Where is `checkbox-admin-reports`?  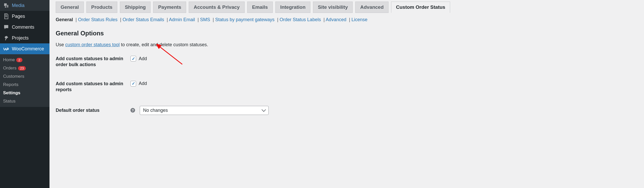
checkbox-admin-reports is located at coordinates (133, 84).